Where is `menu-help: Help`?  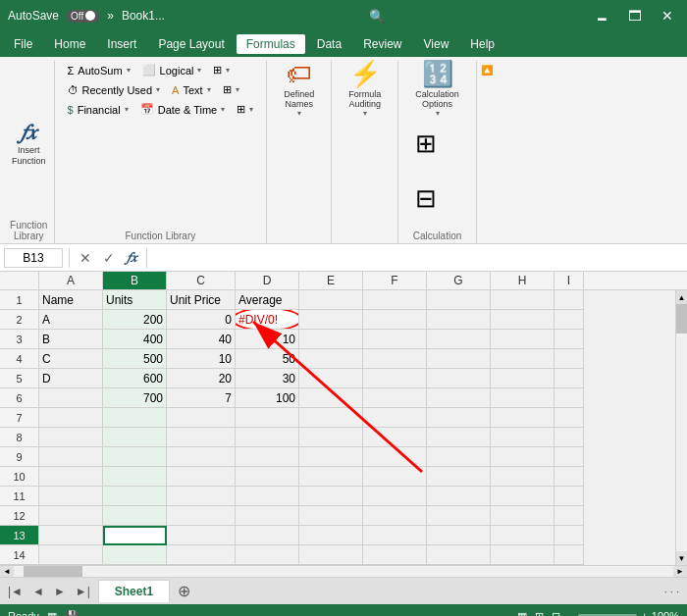 menu-help: Help is located at coordinates (483, 44).